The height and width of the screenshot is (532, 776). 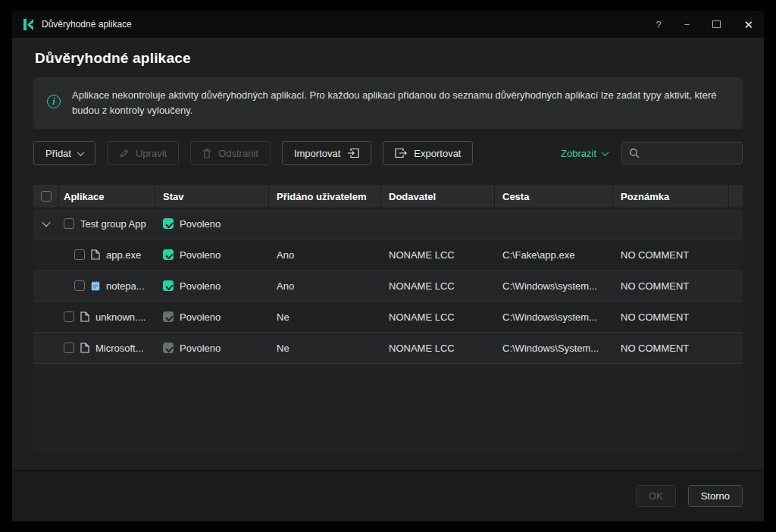 I want to click on minimize-button: −, so click(x=687, y=24).